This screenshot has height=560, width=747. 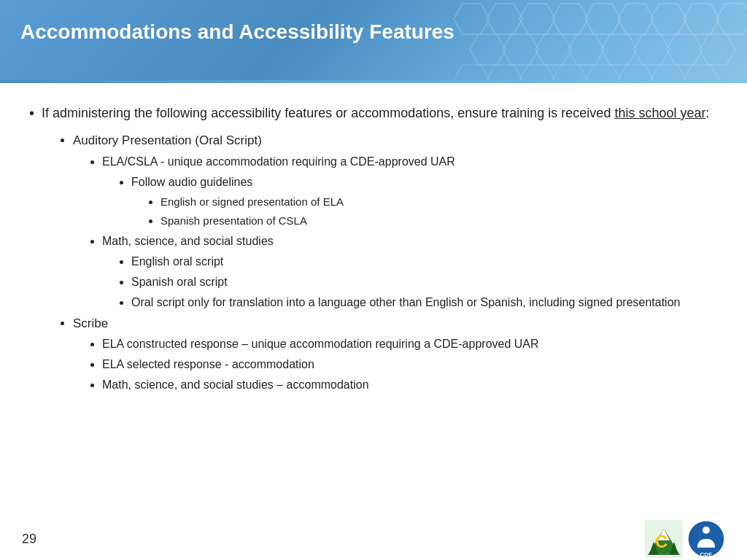 I want to click on colorado-logo: C, so click(x=664, y=539).